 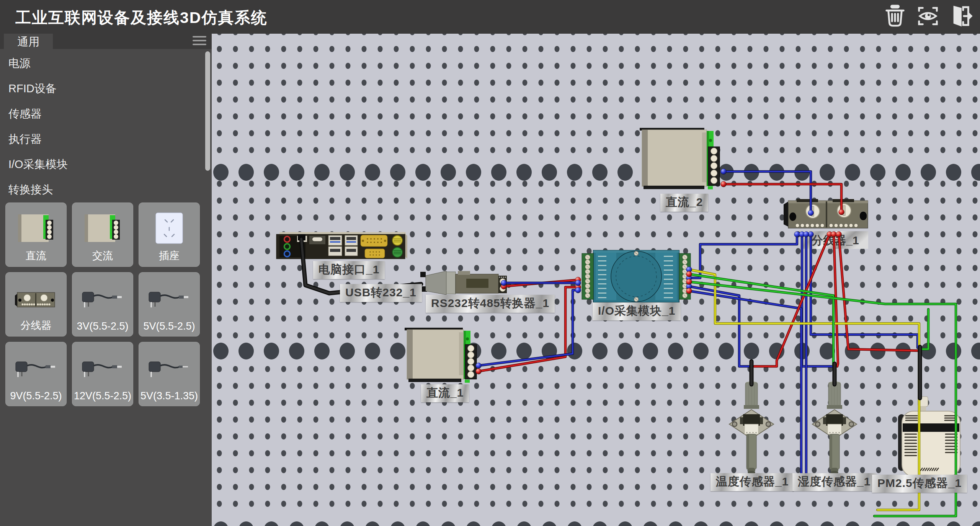 I want to click on palette-item-label: 分线器, so click(x=36, y=325).